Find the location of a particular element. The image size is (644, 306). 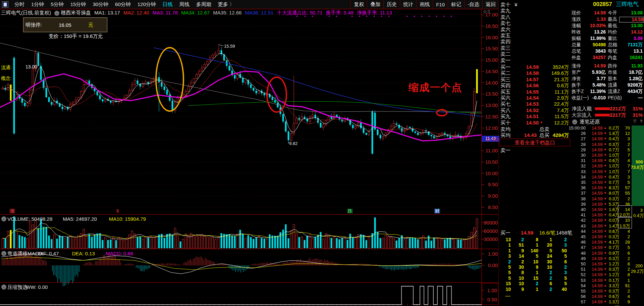

order-queue-cell: 5 is located at coordinates (560, 284).